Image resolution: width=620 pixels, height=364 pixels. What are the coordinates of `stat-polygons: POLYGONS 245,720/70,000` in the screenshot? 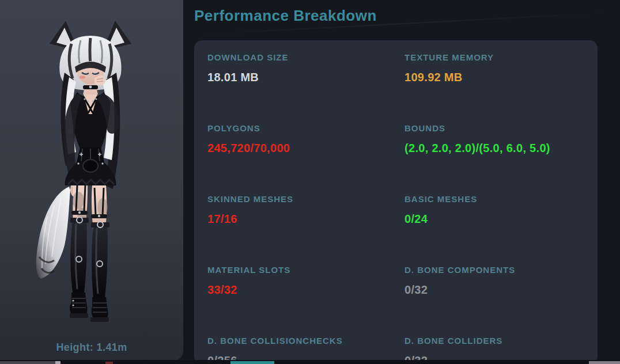 It's located at (303, 139).